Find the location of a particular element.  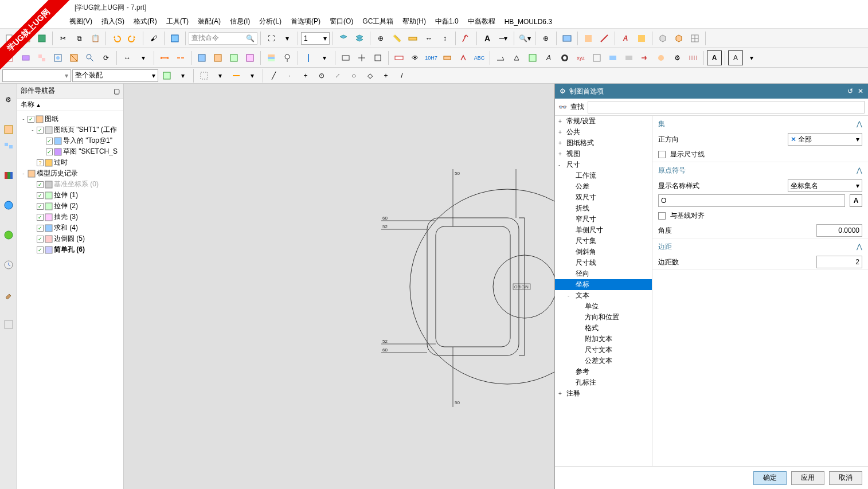

menu-T: 工具(T) is located at coordinates (178, 22).